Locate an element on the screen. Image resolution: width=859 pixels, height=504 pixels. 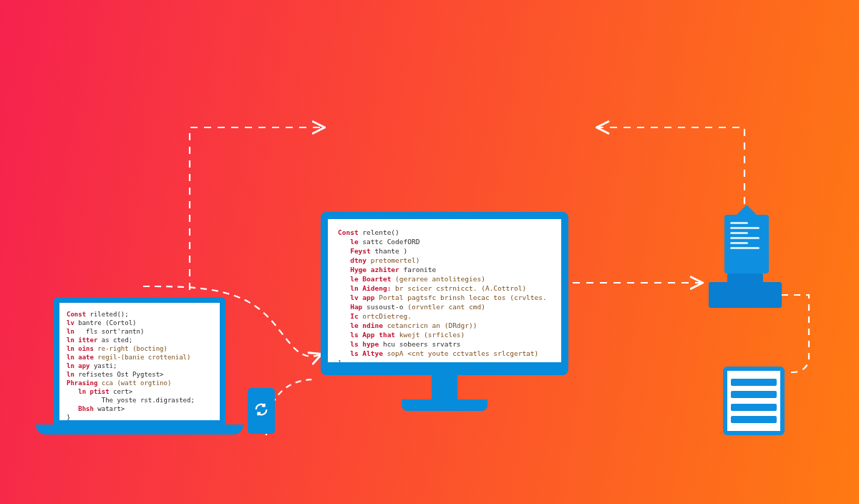
code-line: Feyst thante ) is located at coordinates (446, 251).